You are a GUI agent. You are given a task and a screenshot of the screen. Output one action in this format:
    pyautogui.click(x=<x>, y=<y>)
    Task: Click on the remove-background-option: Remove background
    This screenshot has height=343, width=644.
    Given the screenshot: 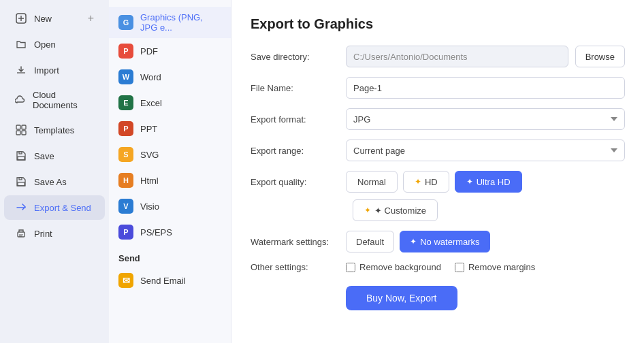 What is the action you would take?
    pyautogui.click(x=393, y=267)
    